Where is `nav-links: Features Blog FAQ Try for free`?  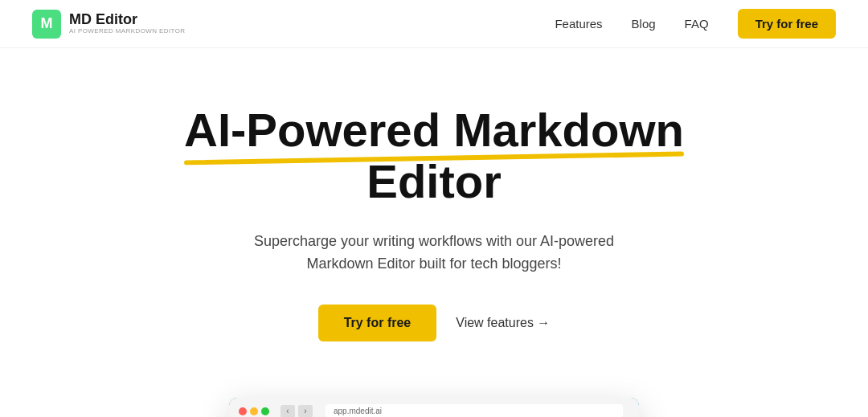 nav-links: Features Blog FAQ Try for free is located at coordinates (695, 24).